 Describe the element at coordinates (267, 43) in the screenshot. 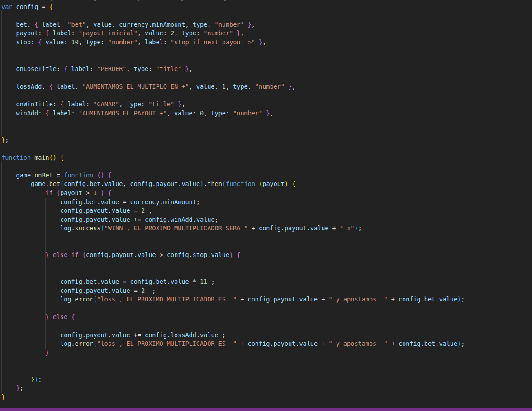

I see `code-line: stop: { value: 10, type: "number", label…` at that location.